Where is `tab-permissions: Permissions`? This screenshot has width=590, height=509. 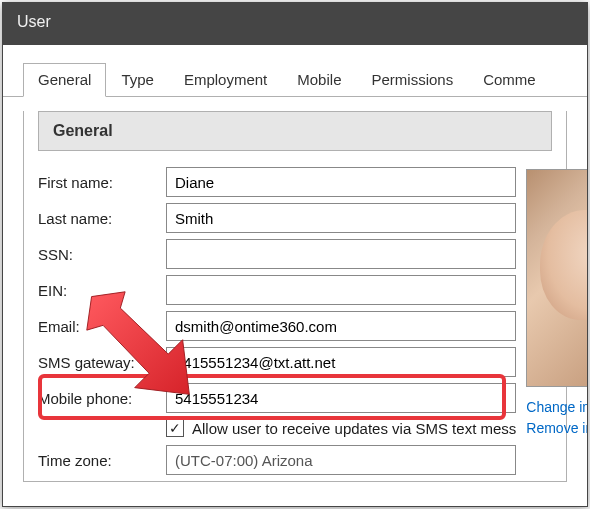 tab-permissions: Permissions is located at coordinates (412, 80).